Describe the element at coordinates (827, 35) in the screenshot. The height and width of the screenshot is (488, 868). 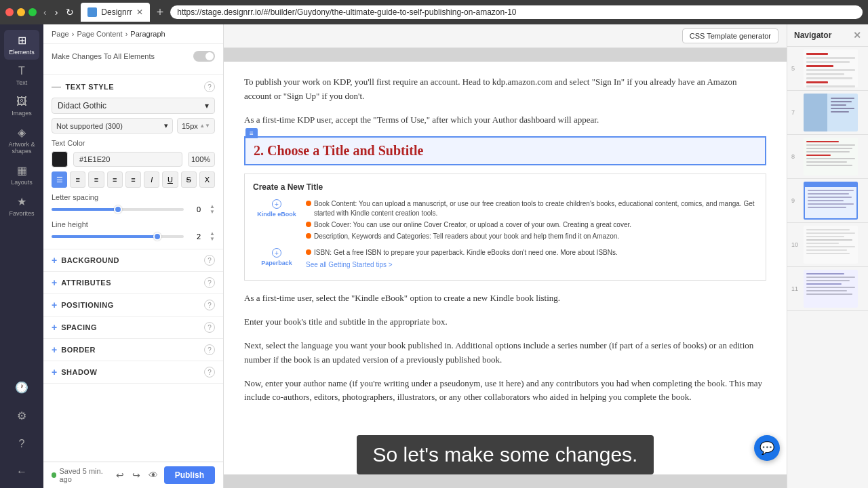
I see `navigator-header: Navigator ✕` at that location.